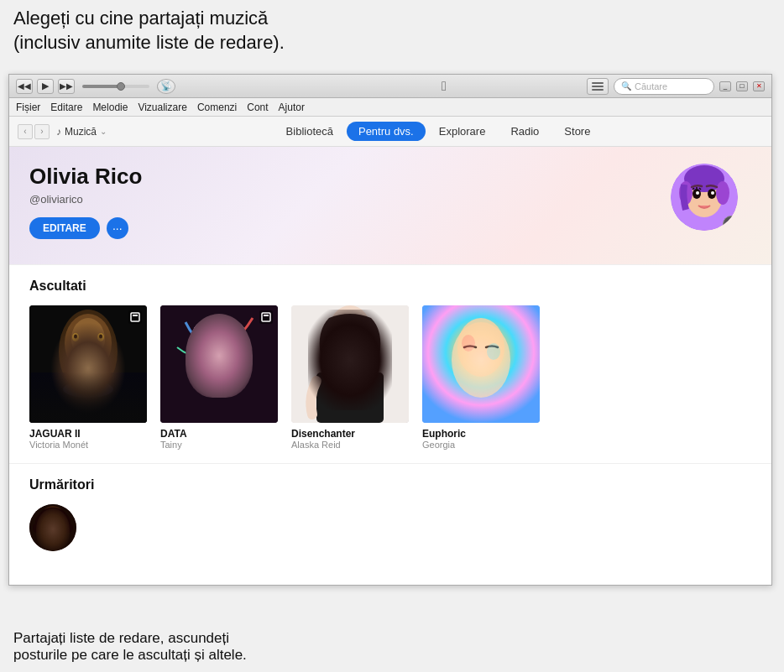 Image resolution: width=784 pixels, height=672 pixels. Describe the element at coordinates (481, 364) in the screenshot. I see `album-cover-euphoric` at that location.